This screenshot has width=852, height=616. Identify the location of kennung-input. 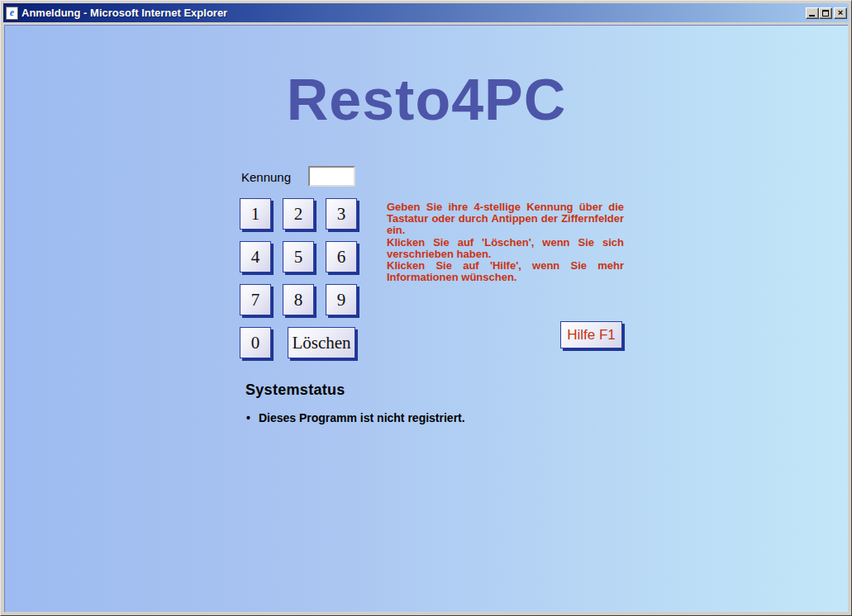
(332, 177).